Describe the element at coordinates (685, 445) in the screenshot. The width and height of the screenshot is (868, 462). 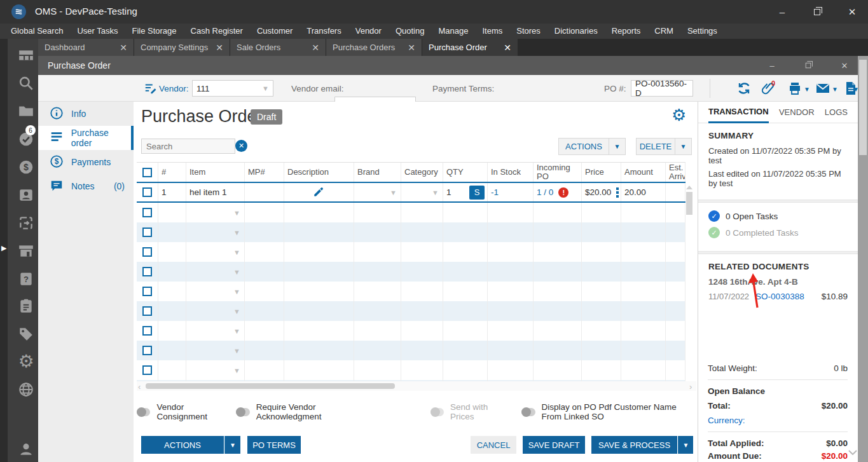
I see `save-process-caret: ▼` at that location.